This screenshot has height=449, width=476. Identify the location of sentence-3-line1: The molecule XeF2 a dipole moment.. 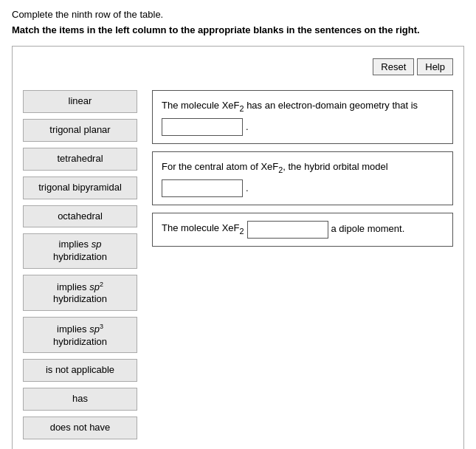
(303, 230).